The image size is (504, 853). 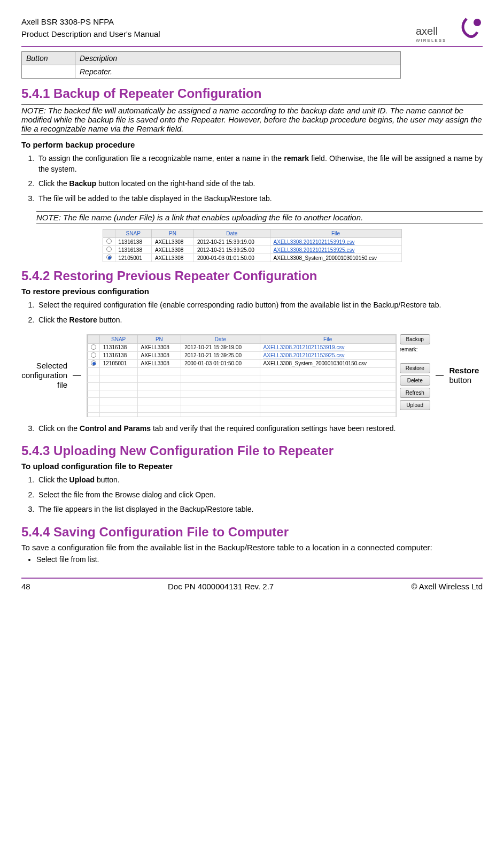 What do you see at coordinates (252, 466) in the screenshot?
I see `upload-procedure-heading: To upload configuration file to Repeater` at bounding box center [252, 466].